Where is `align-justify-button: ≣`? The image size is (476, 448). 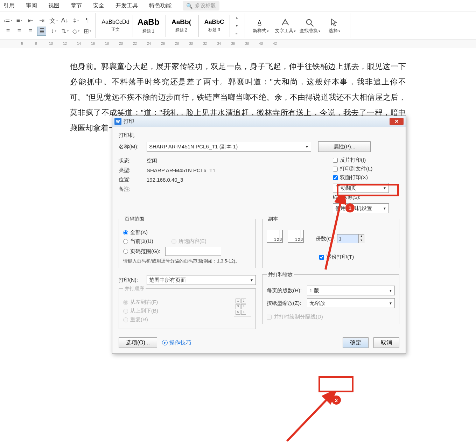
align-justify-button: ≣ is located at coordinates (42, 31).